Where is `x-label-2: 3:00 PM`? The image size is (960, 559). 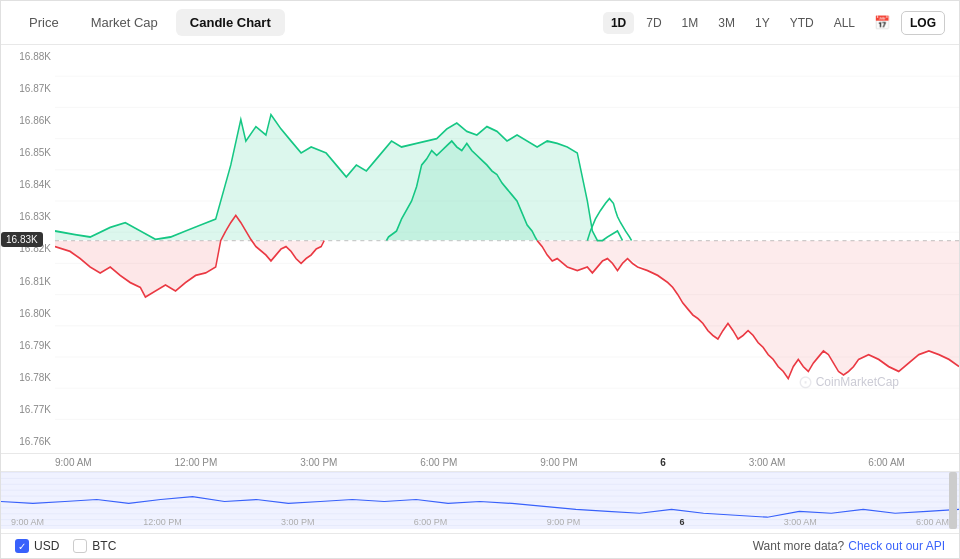
x-label-2: 3:00 PM is located at coordinates (318, 462).